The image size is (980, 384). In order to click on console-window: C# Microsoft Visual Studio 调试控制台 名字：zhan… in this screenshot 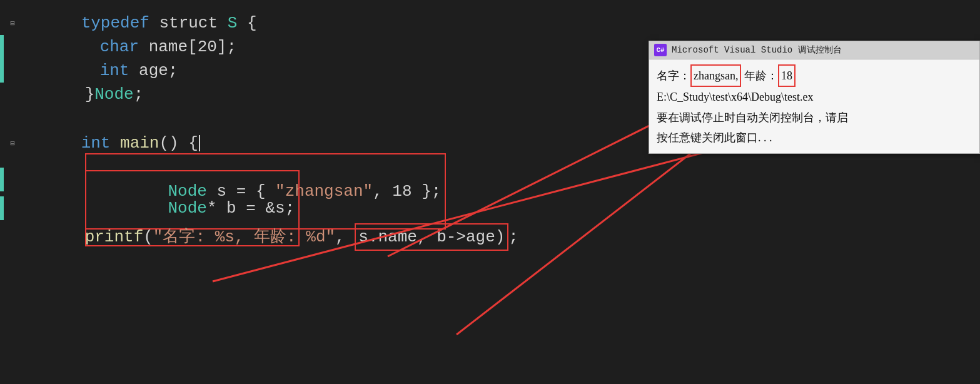, I will do `click(814, 98)`.